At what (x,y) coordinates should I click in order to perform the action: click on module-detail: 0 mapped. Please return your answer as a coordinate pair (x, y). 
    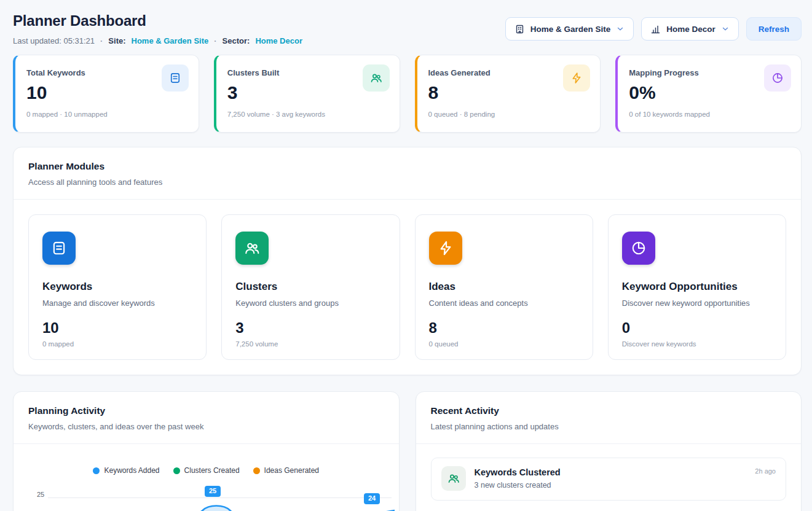
    Looking at the image, I should click on (117, 344).